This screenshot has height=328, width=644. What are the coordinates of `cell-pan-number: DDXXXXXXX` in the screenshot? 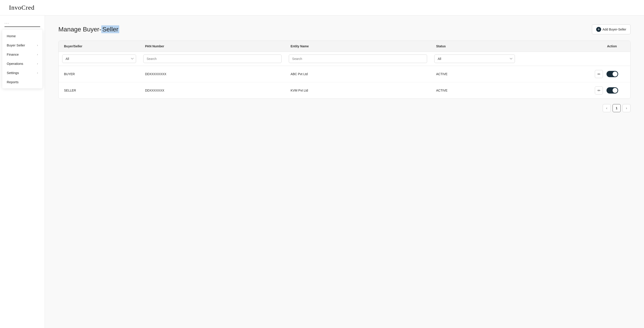 It's located at (212, 90).